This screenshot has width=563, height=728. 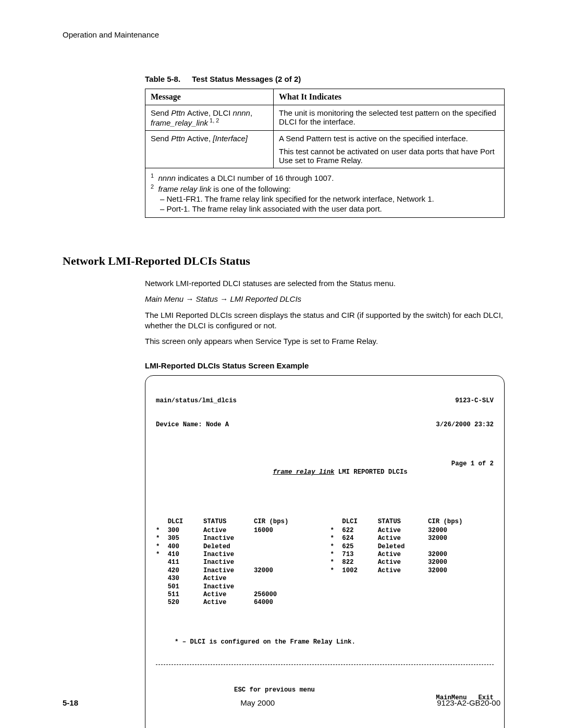 What do you see at coordinates (246, 79) in the screenshot?
I see `table-caption-title: Test Status Messages (2 of 2)` at bounding box center [246, 79].